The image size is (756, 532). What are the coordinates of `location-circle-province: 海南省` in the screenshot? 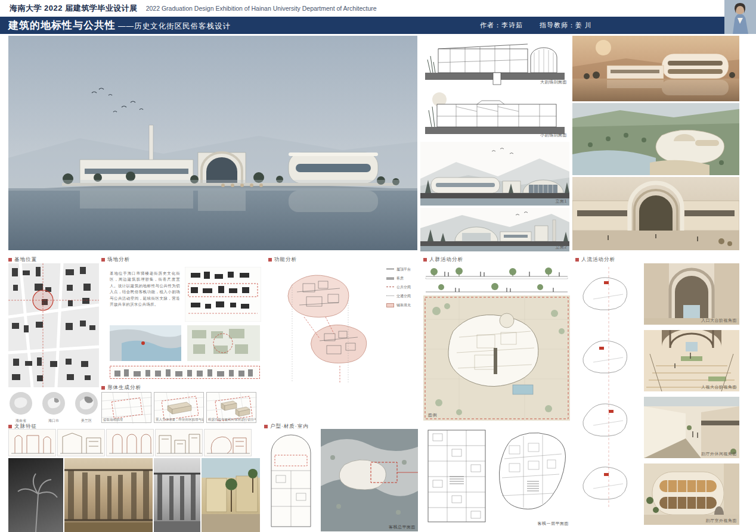 It's located at (21, 407).